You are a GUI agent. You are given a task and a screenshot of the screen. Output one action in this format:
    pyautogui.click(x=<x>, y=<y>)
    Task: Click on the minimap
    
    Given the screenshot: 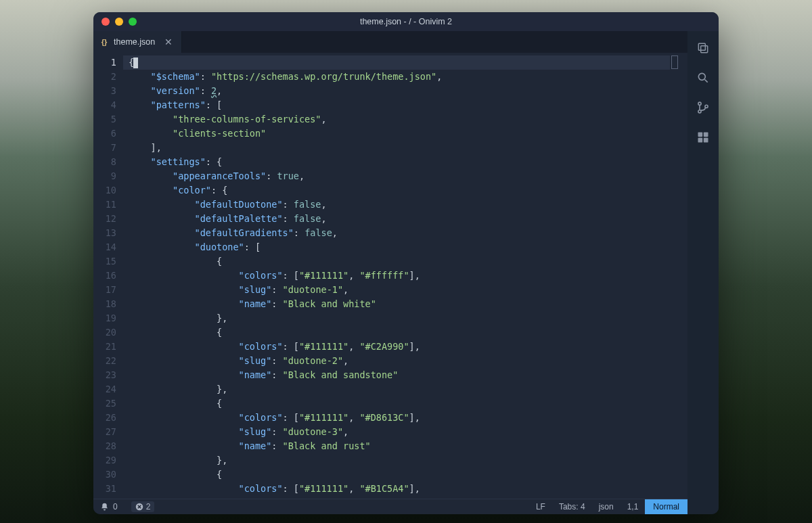 What is the action you would take?
    pyautogui.click(x=675, y=276)
    